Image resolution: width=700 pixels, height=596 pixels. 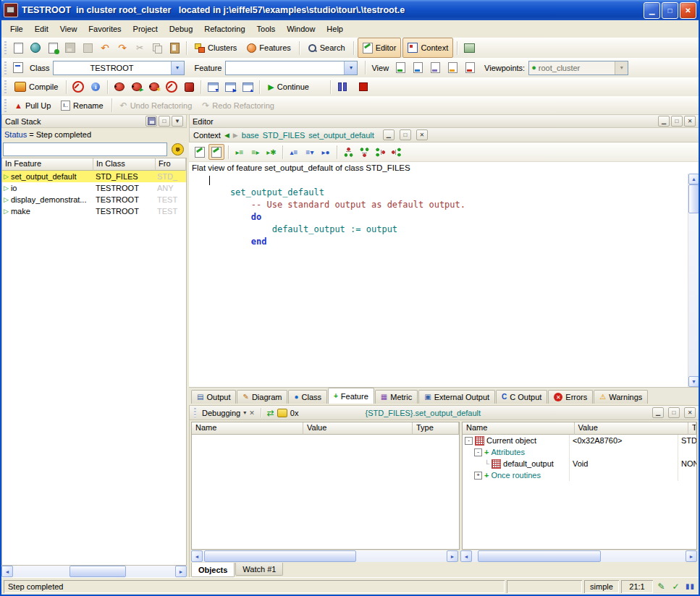 What do you see at coordinates (200, 152) in the screenshot?
I see `edit-feature-button` at bounding box center [200, 152].